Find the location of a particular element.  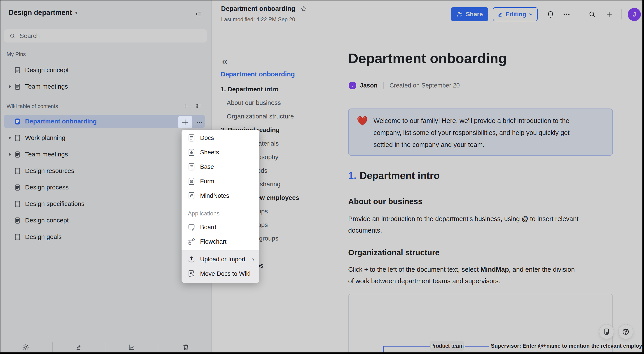

menu-item-board: Board is located at coordinates (220, 227).